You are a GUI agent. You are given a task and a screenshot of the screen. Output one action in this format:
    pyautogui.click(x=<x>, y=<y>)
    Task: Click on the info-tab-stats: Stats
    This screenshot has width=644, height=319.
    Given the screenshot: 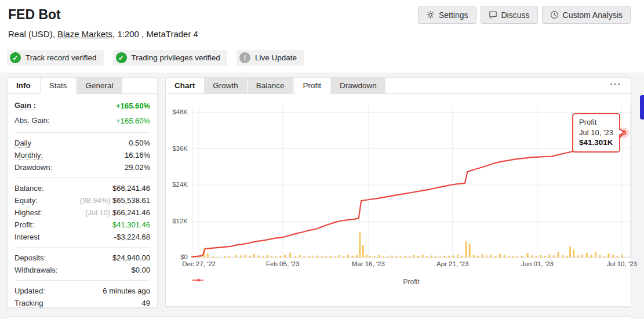 What is the action you would take?
    pyautogui.click(x=58, y=86)
    